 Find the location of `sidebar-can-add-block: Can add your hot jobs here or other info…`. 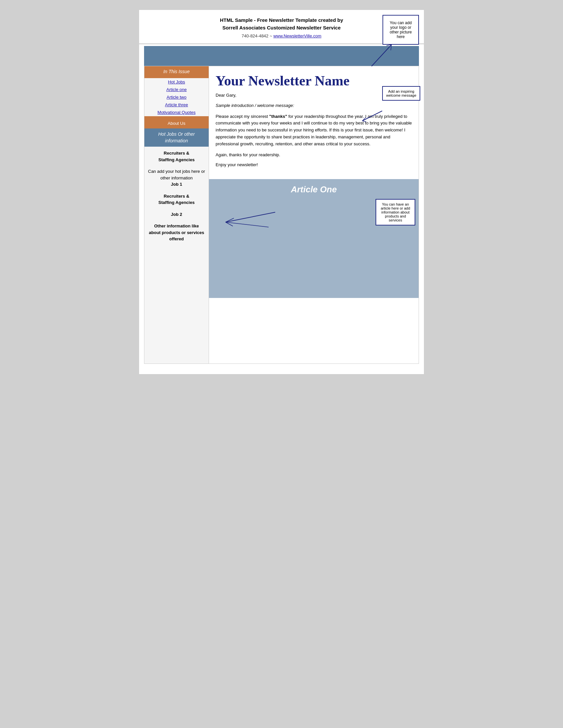

sidebar-can-add-block: Can add your hot jobs here or other info… is located at coordinates (177, 178).